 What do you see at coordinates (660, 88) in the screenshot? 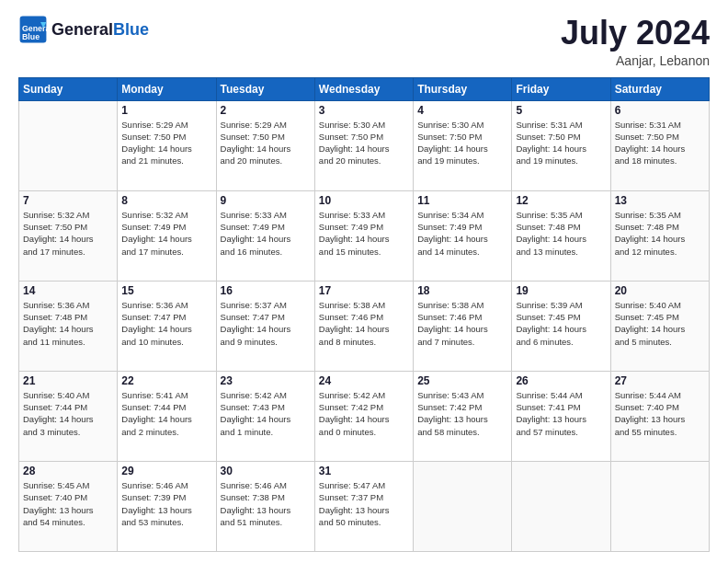
I see `col-saturday: Saturday` at bounding box center [660, 88].